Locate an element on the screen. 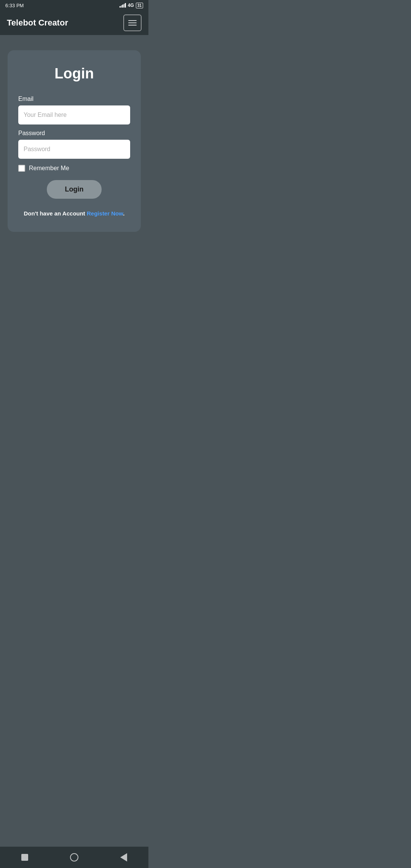 The width and height of the screenshot is (411, 868). status-time: 6:33 PM is located at coordinates (14, 5).